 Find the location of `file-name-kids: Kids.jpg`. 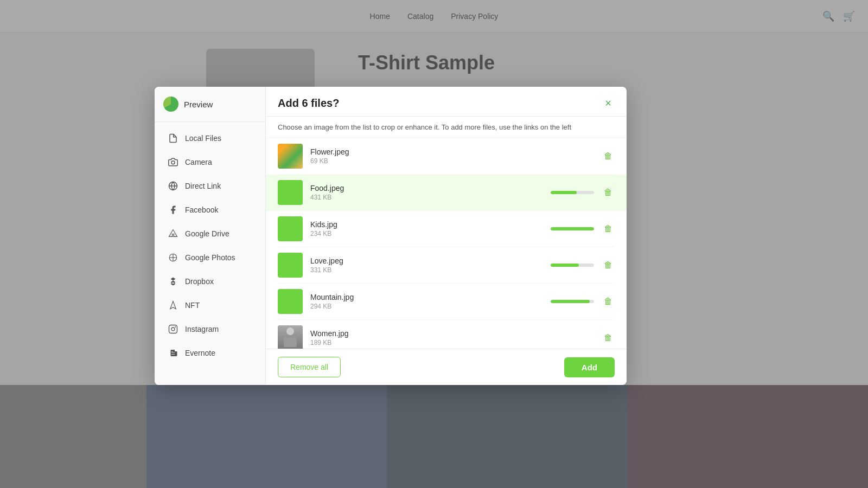

file-name-kids: Kids.jpg is located at coordinates (426, 224).